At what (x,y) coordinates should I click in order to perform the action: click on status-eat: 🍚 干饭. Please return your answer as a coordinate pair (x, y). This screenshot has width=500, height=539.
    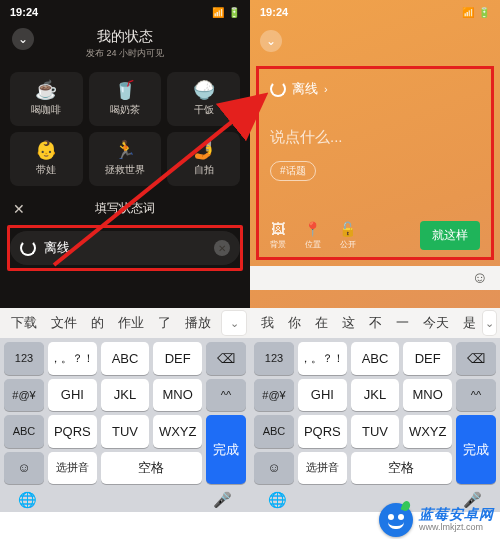
    Looking at the image, I should click on (204, 99).